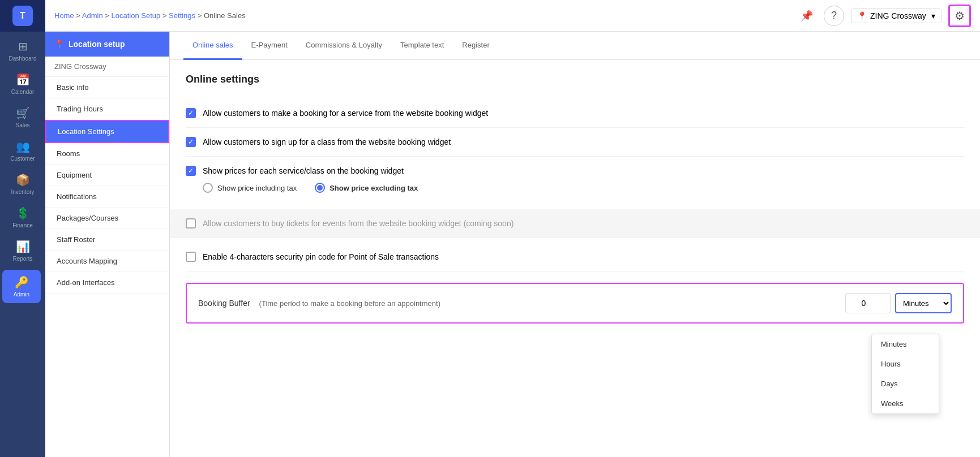 The image size is (980, 457). What do you see at coordinates (191, 171) in the screenshot?
I see `checkbox-show-prices: ✓` at bounding box center [191, 171].